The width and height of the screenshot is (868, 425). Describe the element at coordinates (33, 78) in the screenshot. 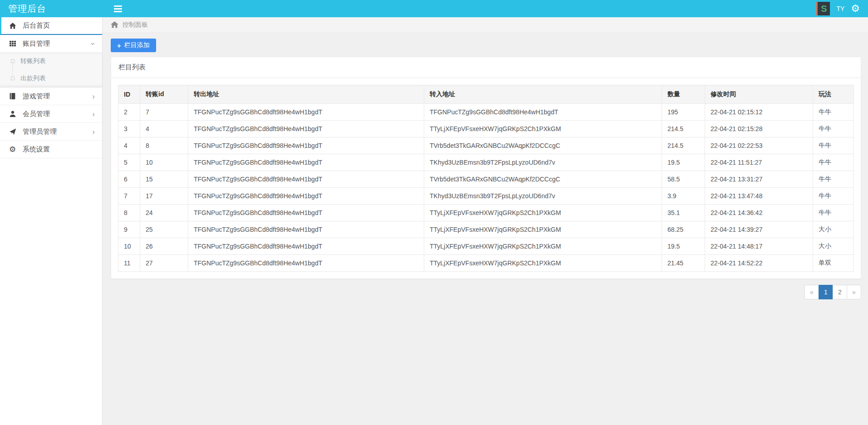

I see `sidebar-subitem-label: 出款列表` at that location.